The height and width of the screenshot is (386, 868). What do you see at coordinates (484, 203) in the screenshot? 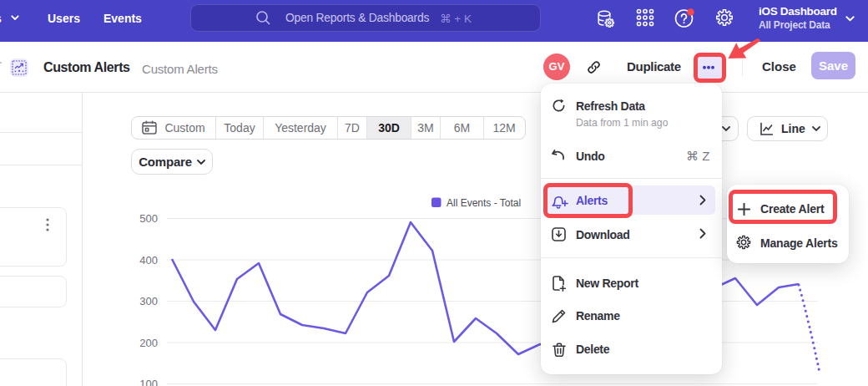
I see `svg-text: All Events - Total` at bounding box center [484, 203].